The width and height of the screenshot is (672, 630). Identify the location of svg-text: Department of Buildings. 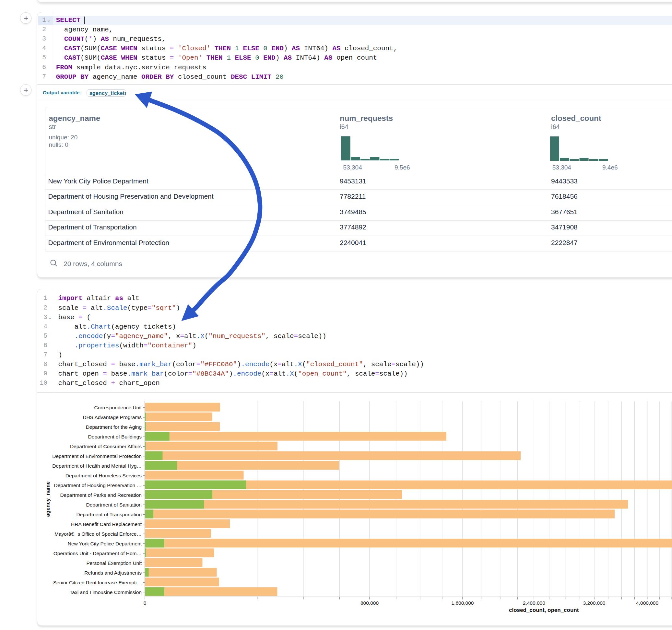
(115, 437).